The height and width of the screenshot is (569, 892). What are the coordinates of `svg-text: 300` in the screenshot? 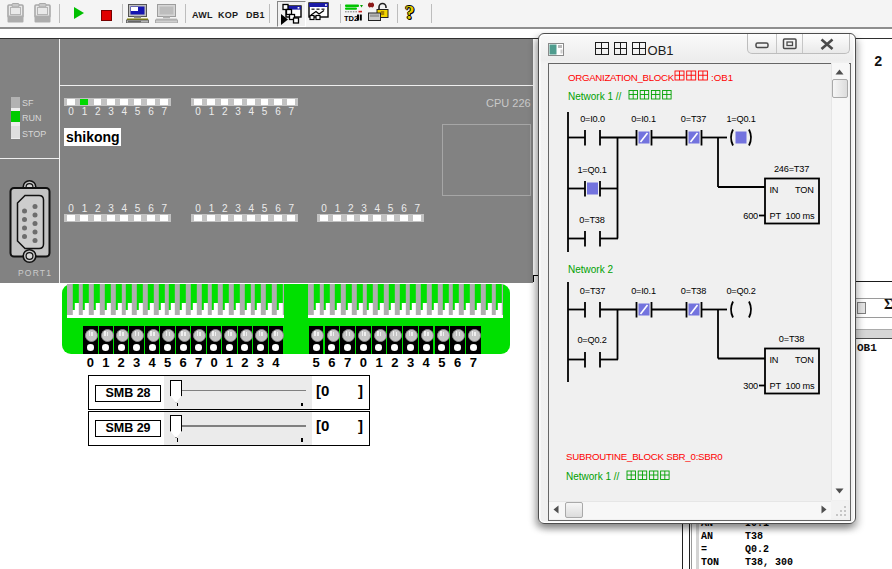 It's located at (750, 386).